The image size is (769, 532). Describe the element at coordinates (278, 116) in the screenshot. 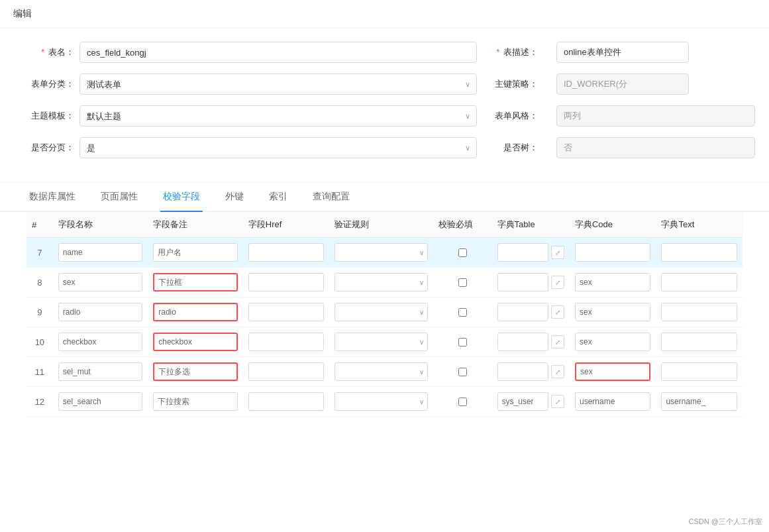

I see `theme-select: 默认主题` at that location.